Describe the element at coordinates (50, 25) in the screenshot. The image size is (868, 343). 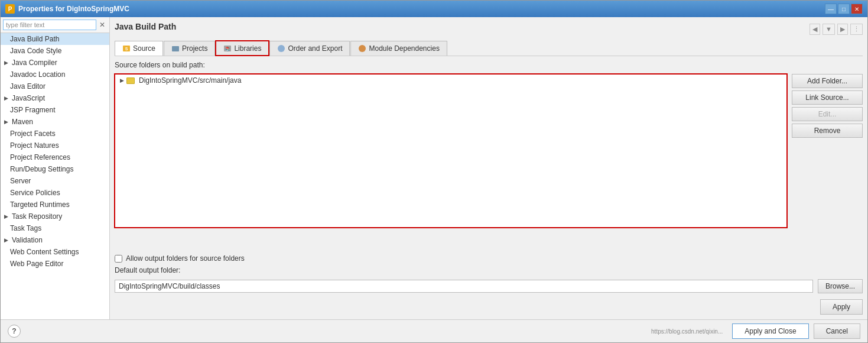
I see `search-input` at that location.